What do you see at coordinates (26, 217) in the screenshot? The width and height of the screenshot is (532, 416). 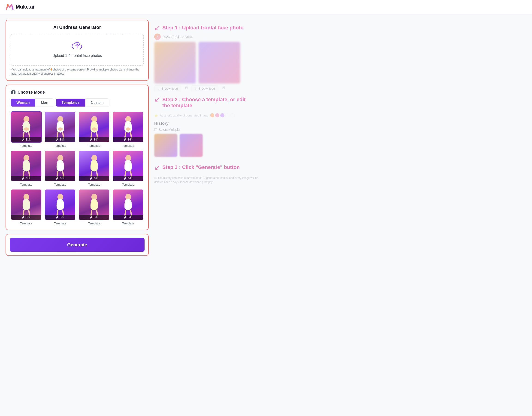 I see `edit-button-9: Edit` at bounding box center [26, 217].